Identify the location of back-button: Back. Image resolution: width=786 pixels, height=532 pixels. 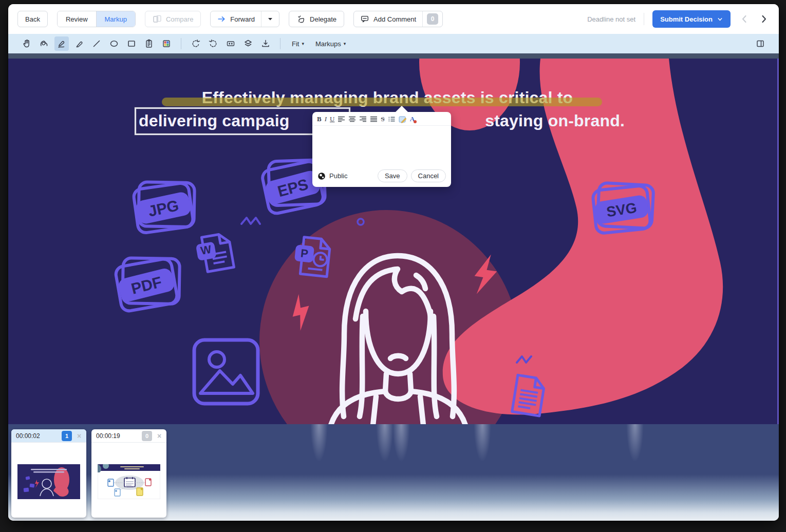
(33, 19).